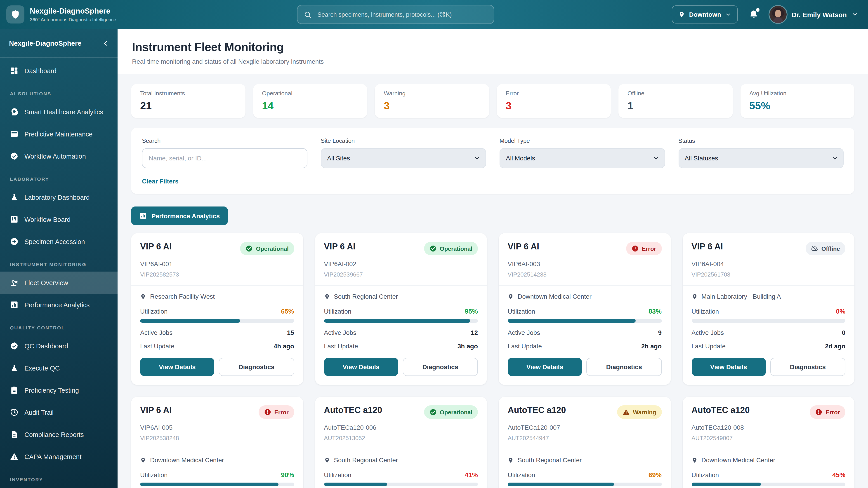 Image resolution: width=868 pixels, height=488 pixels. Describe the element at coordinates (59, 434) in the screenshot. I see `sidebar-item-compliance-reports: Compliance Reports` at that location.